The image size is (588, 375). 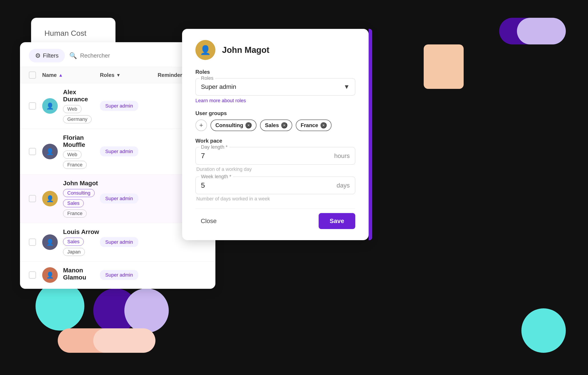 I want to click on teal-blob-bottom-right, so click(x=544, y=331).